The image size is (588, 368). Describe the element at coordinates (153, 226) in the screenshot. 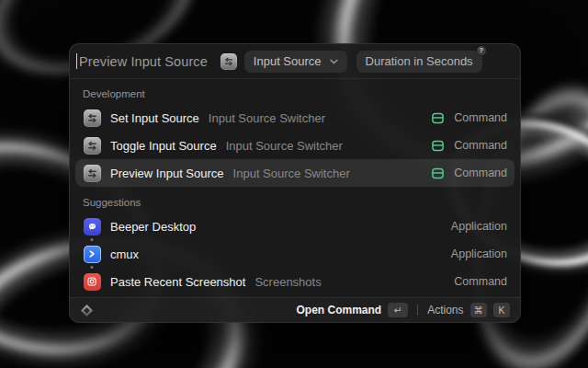

I see `item-title: Beeper Desktop` at that location.